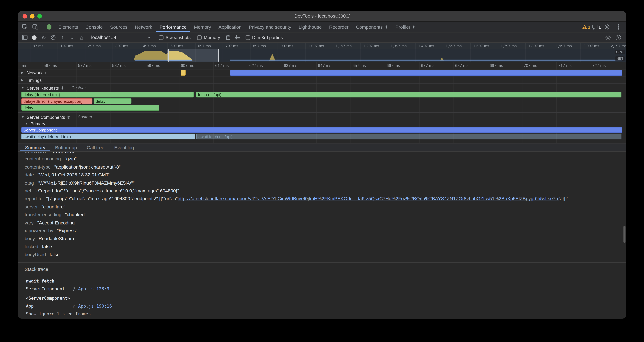 The height and width of the screenshot is (342, 644). Describe the element at coordinates (322, 130) in the screenshot. I see `span-server-component: ServerComponent` at that location.